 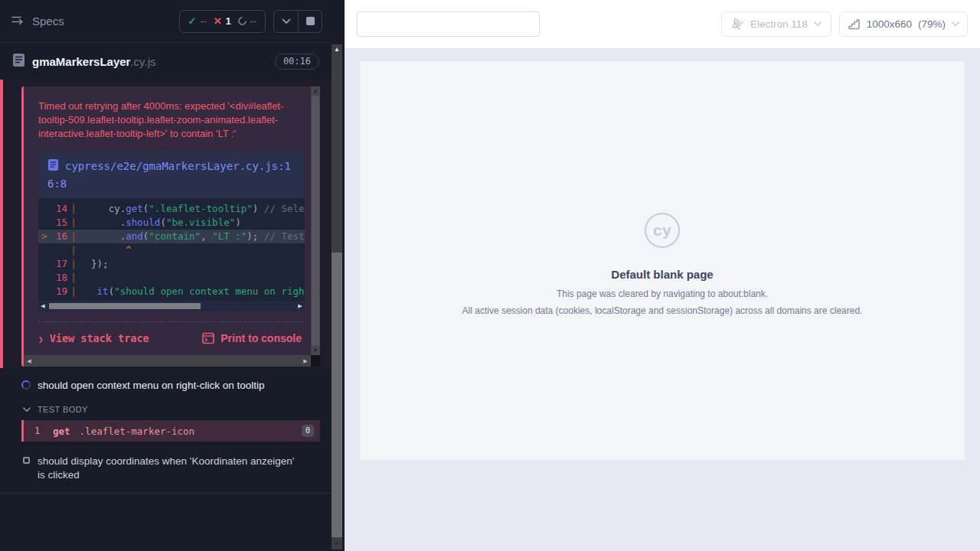 What do you see at coordinates (337, 395) in the screenshot?
I see `sidebar-scroll-thumb` at bounding box center [337, 395].